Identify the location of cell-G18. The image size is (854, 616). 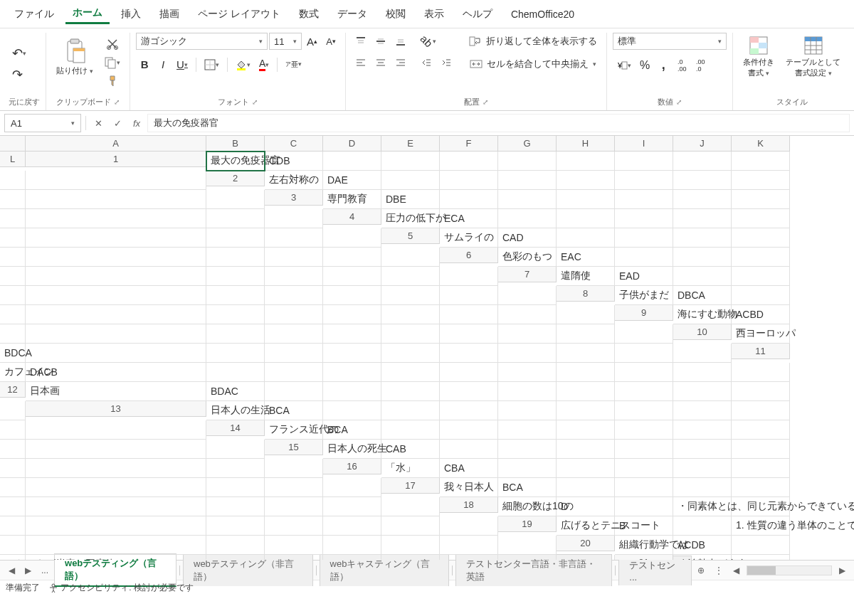
(116, 526).